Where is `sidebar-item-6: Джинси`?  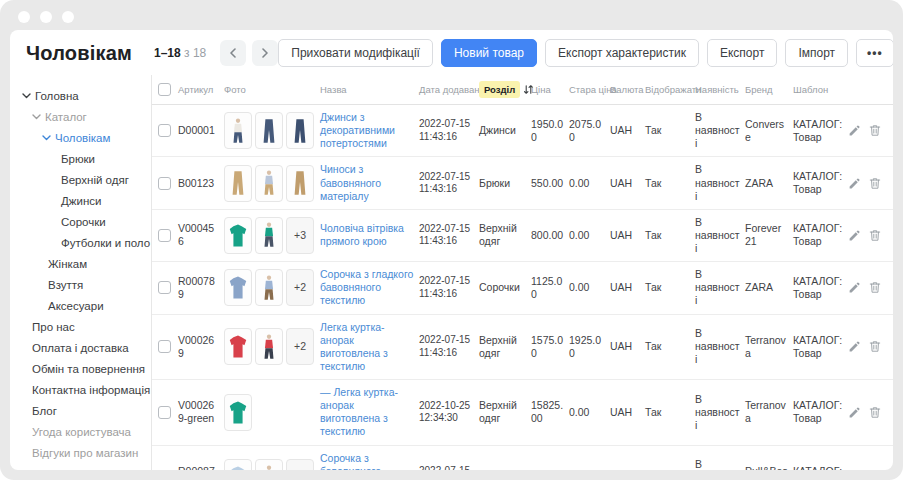 sidebar-item-6: Джинси is located at coordinates (80, 200).